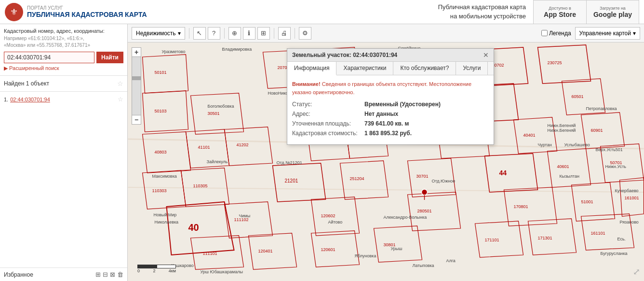 The width and height of the screenshot is (644, 281). What do you see at coordinates (422, 176) in the screenshot?
I see `svg-text: 30701` at bounding box center [422, 176].